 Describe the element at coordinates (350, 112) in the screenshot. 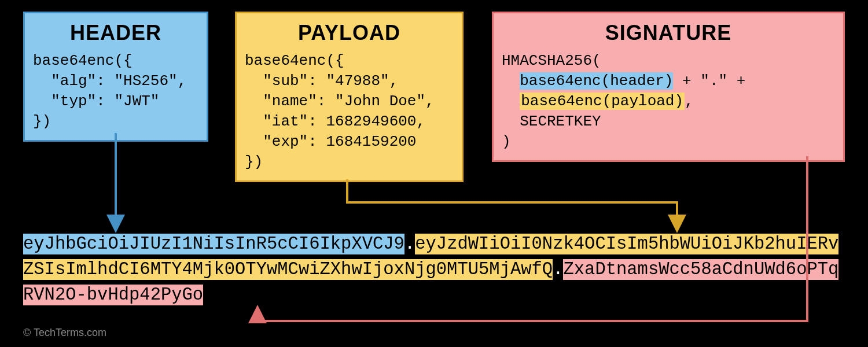

I see `payload-code: base64enc({ "sub": "47988", "name": "Joh…` at that location.